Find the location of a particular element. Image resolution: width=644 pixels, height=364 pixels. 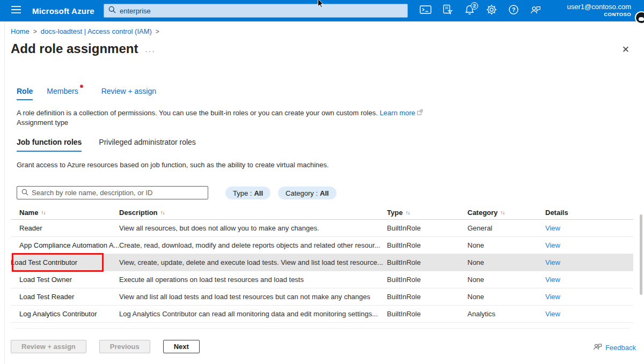

table-header-row: Name↑↓ Description↑↓ Type↑↓ Category↑↓ D… is located at coordinates (322, 212).